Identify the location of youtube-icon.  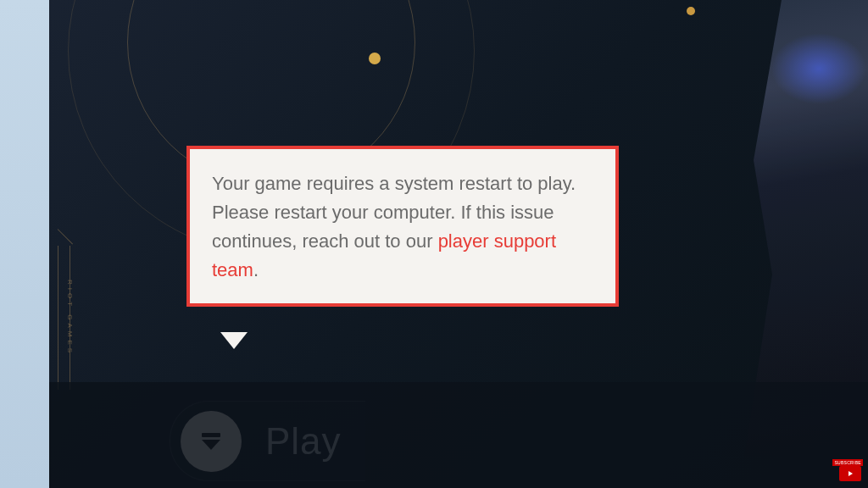
(850, 474).